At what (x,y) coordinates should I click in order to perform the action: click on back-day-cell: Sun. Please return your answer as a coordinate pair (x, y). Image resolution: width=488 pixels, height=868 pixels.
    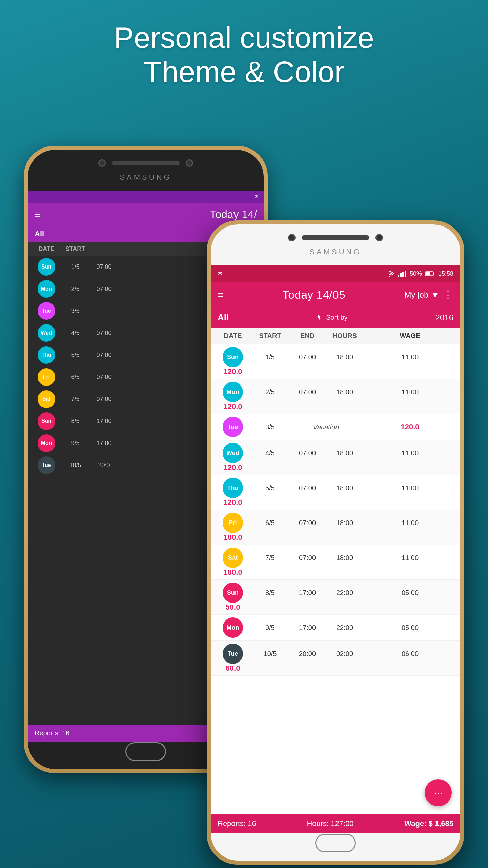
    Looking at the image, I should click on (46, 267).